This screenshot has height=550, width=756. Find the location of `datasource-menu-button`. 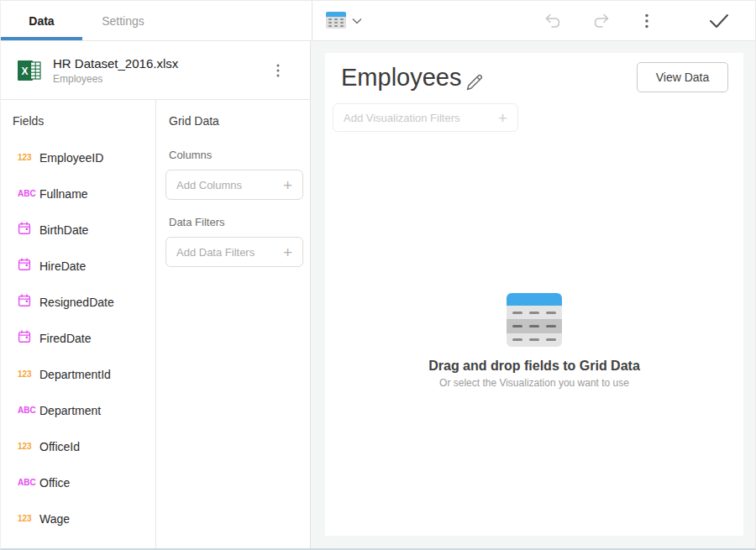

datasource-menu-button is located at coordinates (278, 72).